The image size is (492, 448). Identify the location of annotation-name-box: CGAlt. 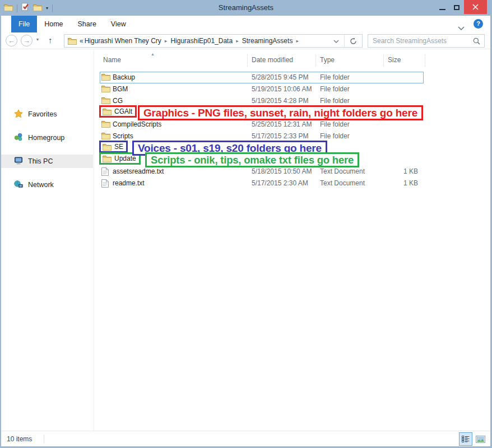
(118, 111).